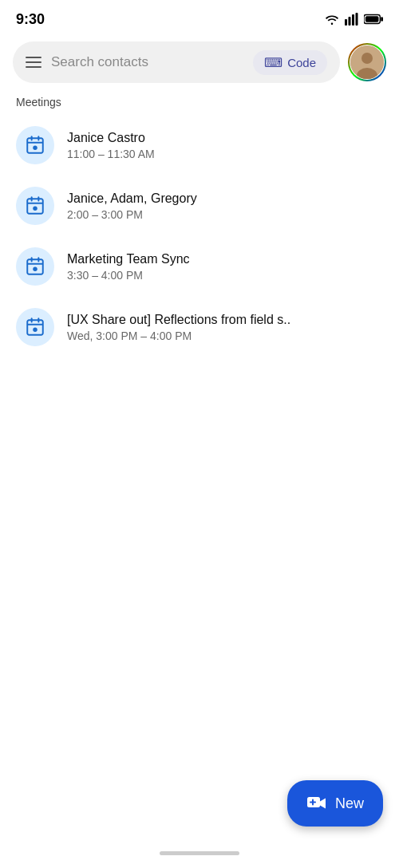 This screenshot has width=399, height=868. I want to click on search-bar-row: Search contacts ⌨ Code, so click(200, 64).